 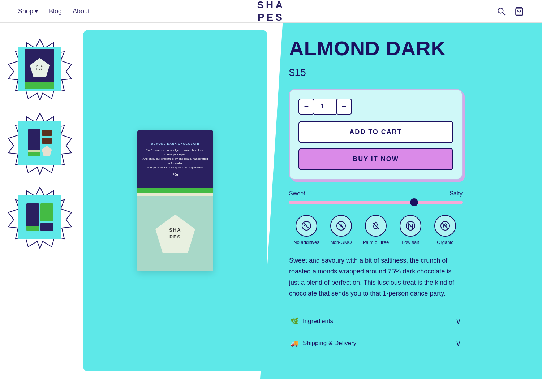 What do you see at coordinates (175, 234) in the screenshot?
I see `product-box-bottom: SHA PES` at bounding box center [175, 234].